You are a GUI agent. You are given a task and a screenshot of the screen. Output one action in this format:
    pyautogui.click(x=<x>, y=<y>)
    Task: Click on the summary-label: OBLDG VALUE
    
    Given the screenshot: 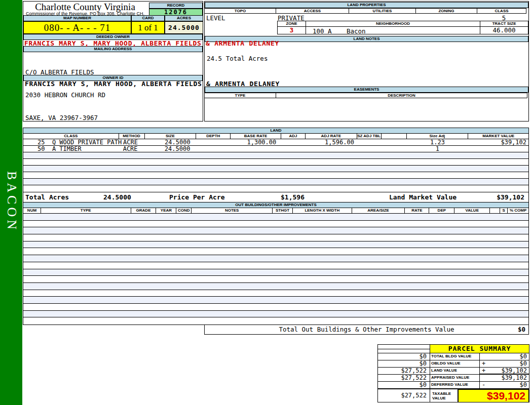 What is the action you would take?
    pyautogui.click(x=455, y=364)
    